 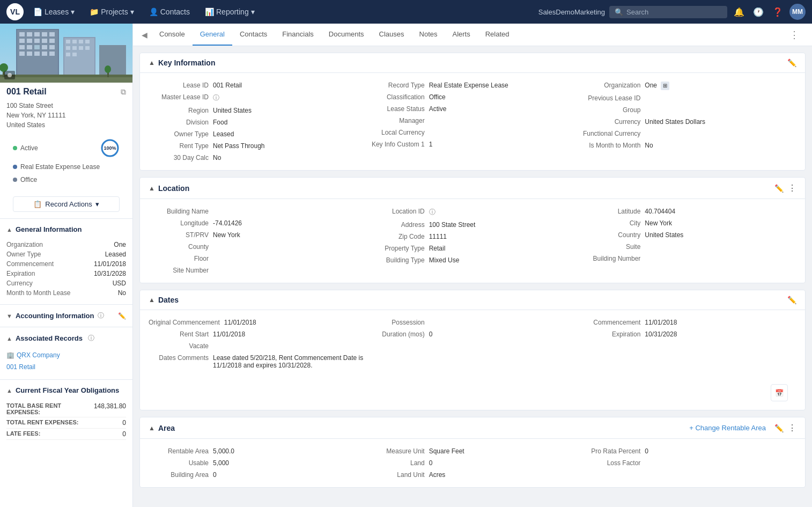 What do you see at coordinates (109, 148) in the screenshot?
I see `progress-label: 100%` at bounding box center [109, 148].